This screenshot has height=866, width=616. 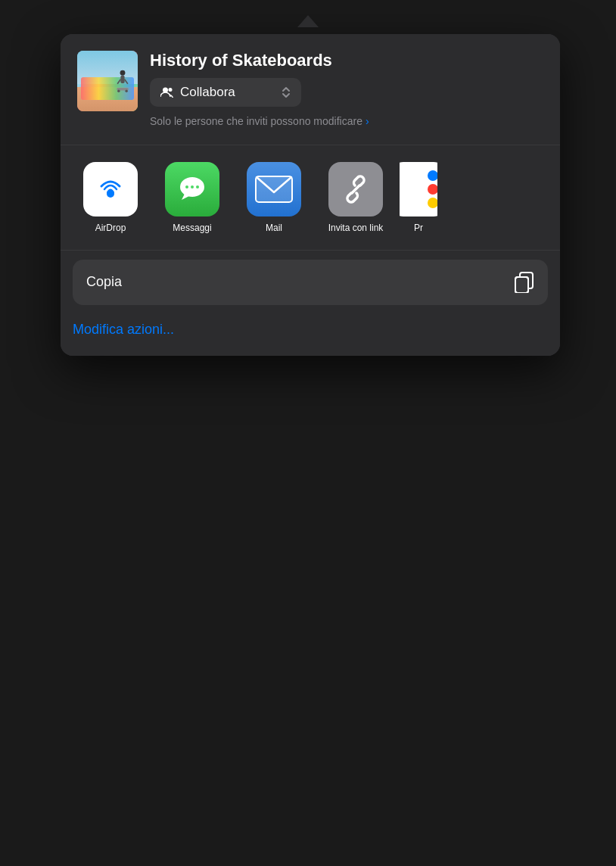 What do you see at coordinates (310, 89) in the screenshot?
I see `header-section: History of Skateboards Collabora` at bounding box center [310, 89].